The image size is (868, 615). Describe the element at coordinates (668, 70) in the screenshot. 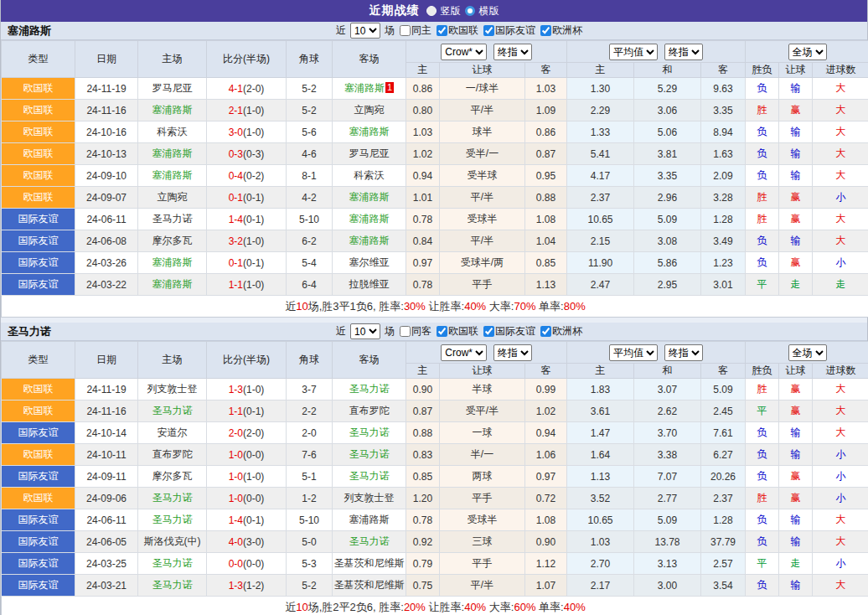

I see `sub-avg-draw: 和` at that location.